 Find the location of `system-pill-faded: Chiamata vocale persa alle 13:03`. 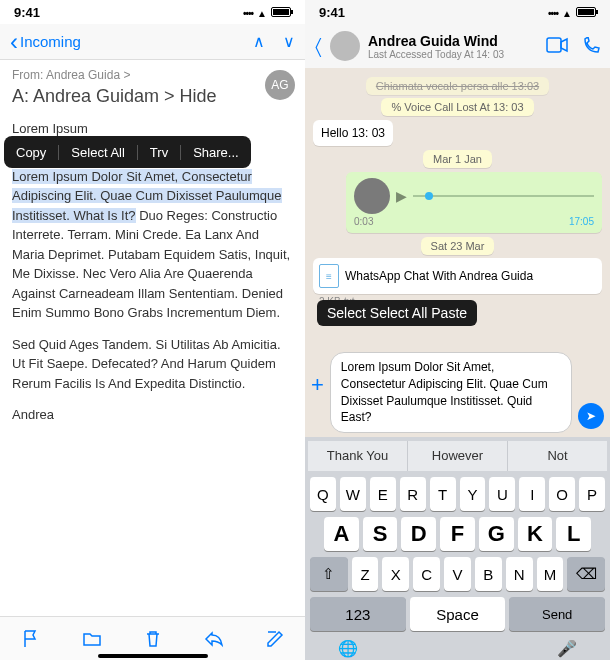

system-pill-faded: Chiamata vocale persa alle 13:03 is located at coordinates (458, 86).